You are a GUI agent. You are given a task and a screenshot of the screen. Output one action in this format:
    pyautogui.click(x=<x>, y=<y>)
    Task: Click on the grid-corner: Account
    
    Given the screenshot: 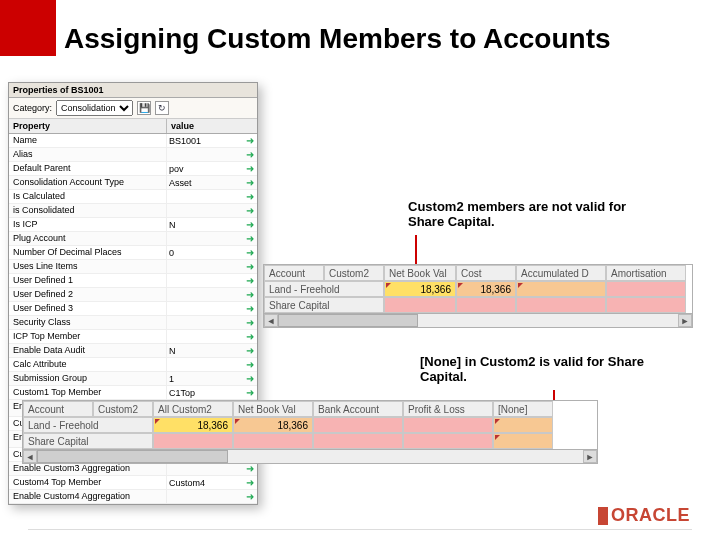 What is the action you would take?
    pyautogui.click(x=294, y=273)
    